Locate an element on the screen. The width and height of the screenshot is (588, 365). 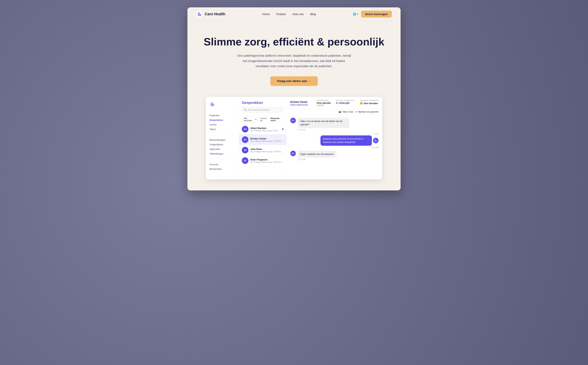
nav-product: Product is located at coordinates (281, 14).